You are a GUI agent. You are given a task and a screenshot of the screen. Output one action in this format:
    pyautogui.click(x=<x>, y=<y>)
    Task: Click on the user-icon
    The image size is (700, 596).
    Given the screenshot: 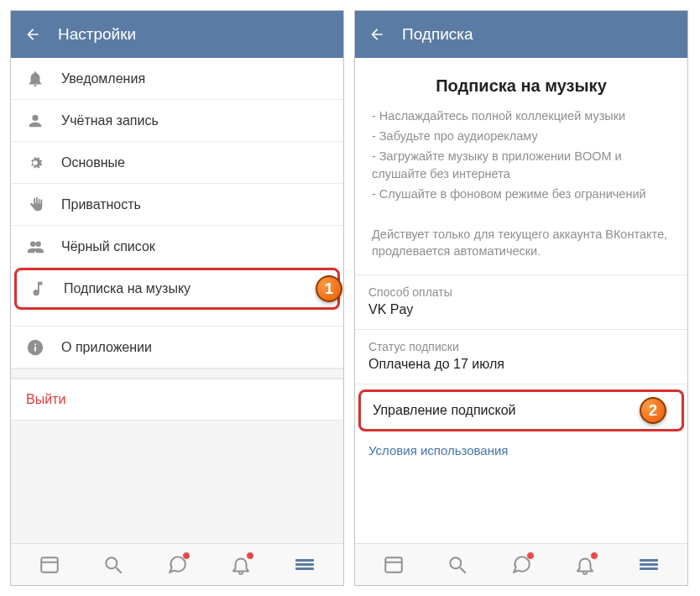 What is the action you would take?
    pyautogui.click(x=35, y=121)
    